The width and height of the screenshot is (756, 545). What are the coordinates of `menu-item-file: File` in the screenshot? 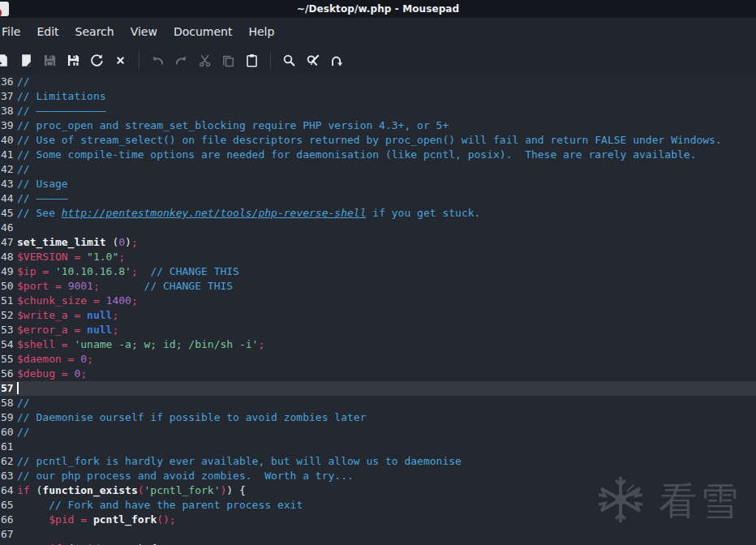 It's located at (15, 32).